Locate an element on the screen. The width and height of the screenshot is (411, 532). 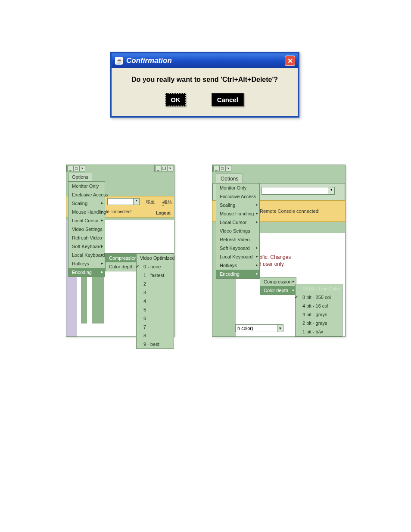
confirmation-dialog: ☕ Confirmation ✕ Do you really want to s… is located at coordinates (205, 84).